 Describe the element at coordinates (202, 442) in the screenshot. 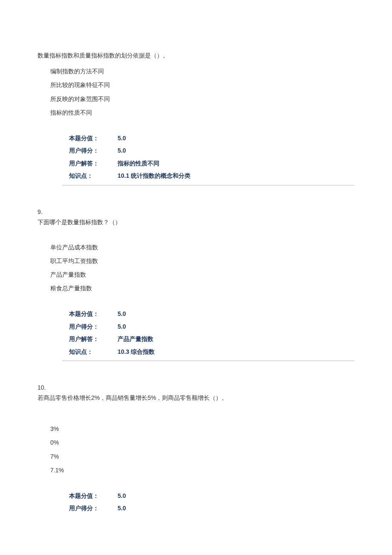

I see `option-item: 0%` at that location.